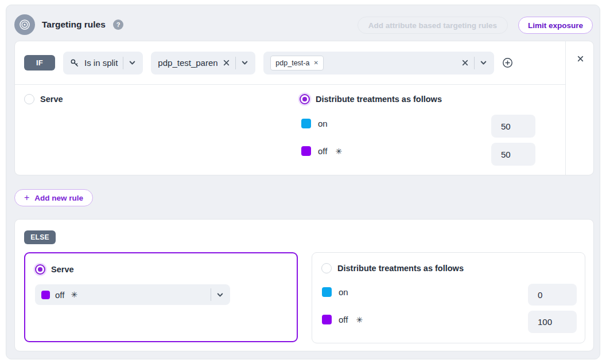 This screenshot has height=364, width=606. I want to click on treatment-tag: pdp_test-a ✕, so click(297, 63).